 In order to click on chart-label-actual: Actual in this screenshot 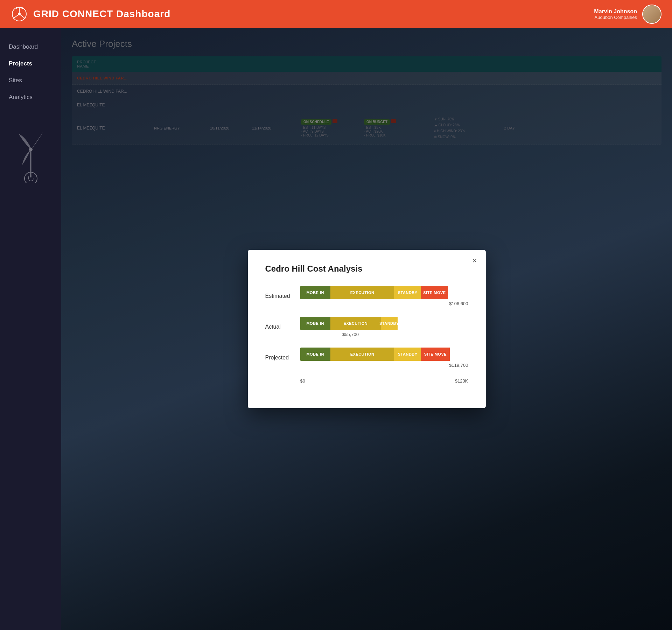, I will do `click(283, 327)`.